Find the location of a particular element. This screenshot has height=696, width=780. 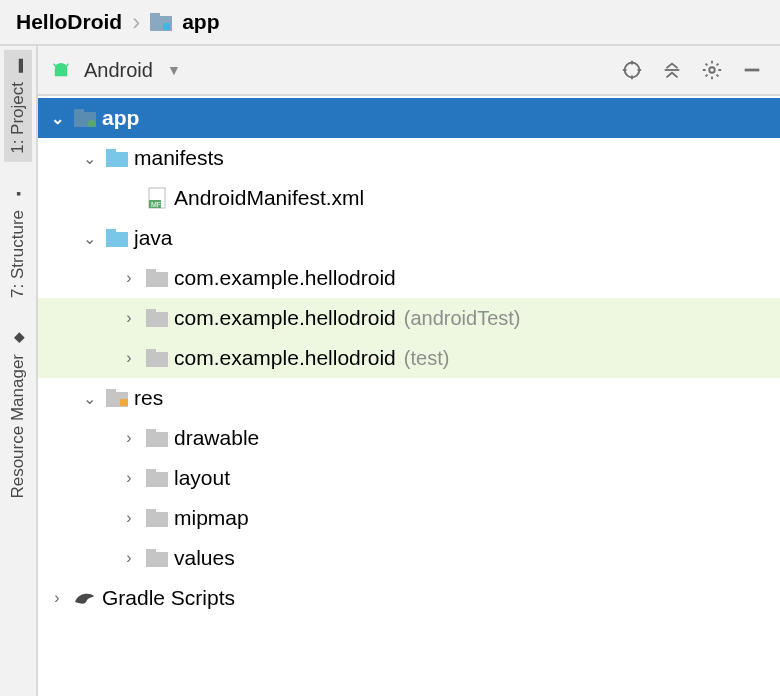

tree-node-manifest-file: MF AndroidManifest.xml is located at coordinates (409, 198).